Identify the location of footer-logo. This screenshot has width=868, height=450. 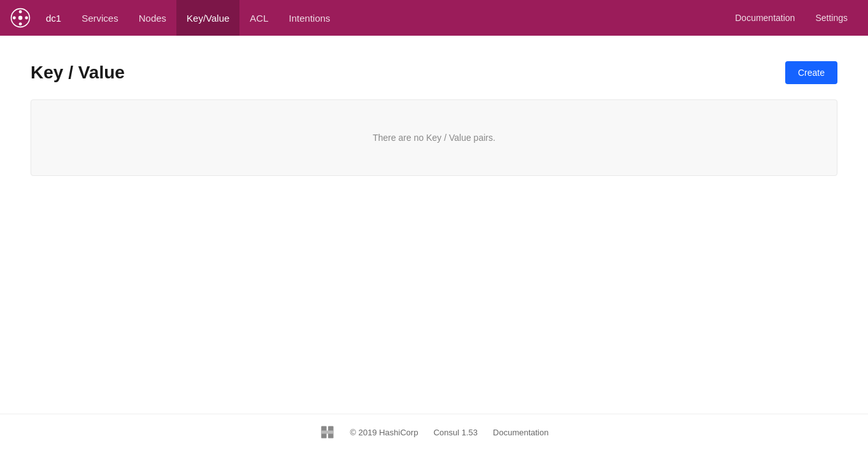
(327, 432).